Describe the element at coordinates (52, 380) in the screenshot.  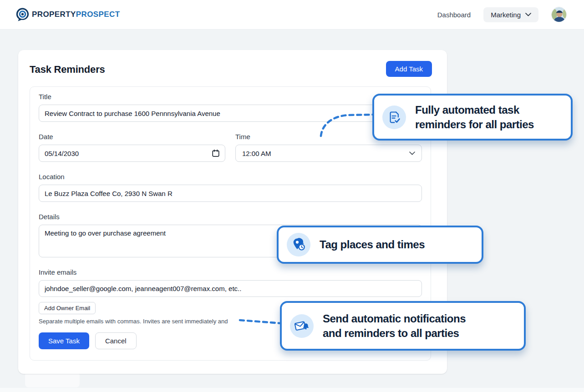
I see `background-ghost-box` at that location.